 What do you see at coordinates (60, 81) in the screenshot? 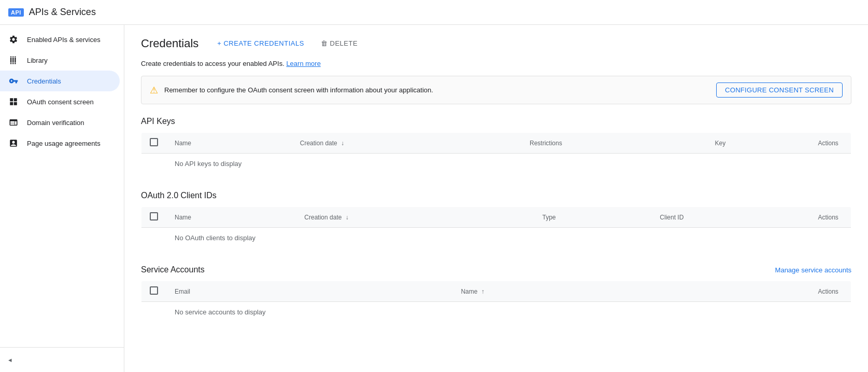
I see `sidebar-item-credentials: Credentials` at bounding box center [60, 81].